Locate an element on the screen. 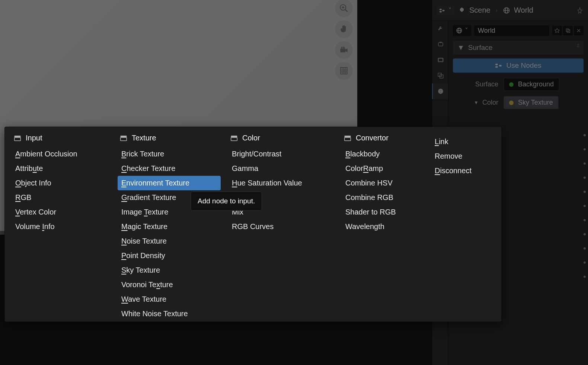  menu-item: White Noise Texture is located at coordinates (169, 314).